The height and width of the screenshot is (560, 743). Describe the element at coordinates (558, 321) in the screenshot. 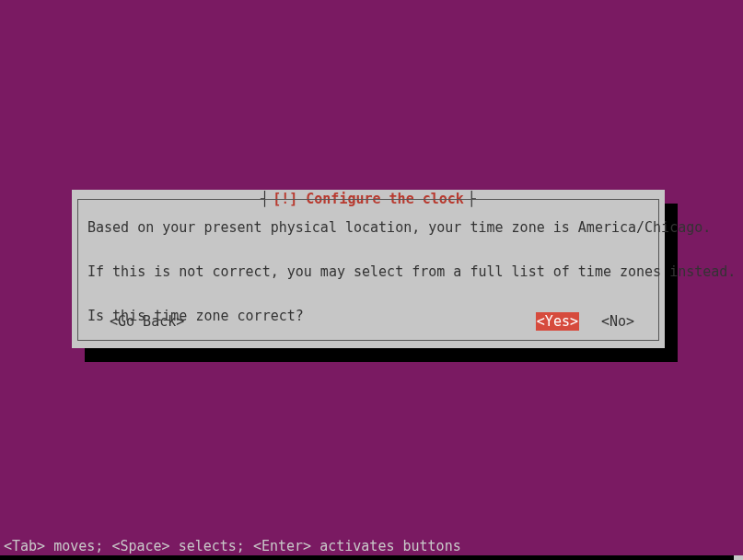

I see `yes-button: <Yes>` at that location.